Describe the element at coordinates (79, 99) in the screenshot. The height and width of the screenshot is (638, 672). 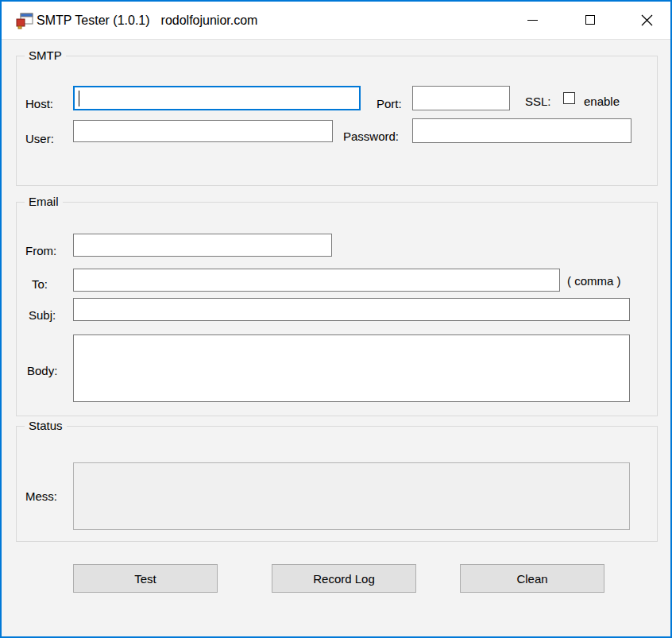
I see `text-caret` at that location.